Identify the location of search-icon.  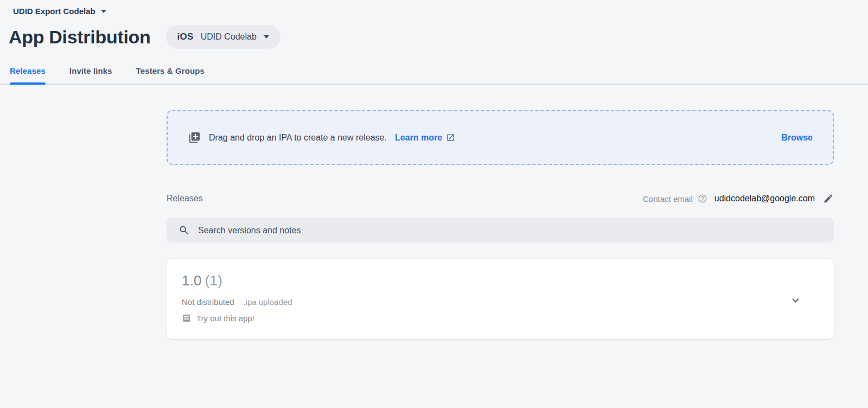
(184, 230).